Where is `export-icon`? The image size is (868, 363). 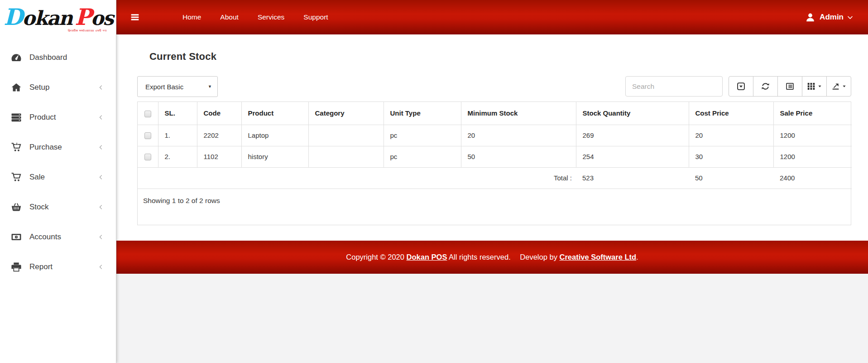 export-icon is located at coordinates (836, 86).